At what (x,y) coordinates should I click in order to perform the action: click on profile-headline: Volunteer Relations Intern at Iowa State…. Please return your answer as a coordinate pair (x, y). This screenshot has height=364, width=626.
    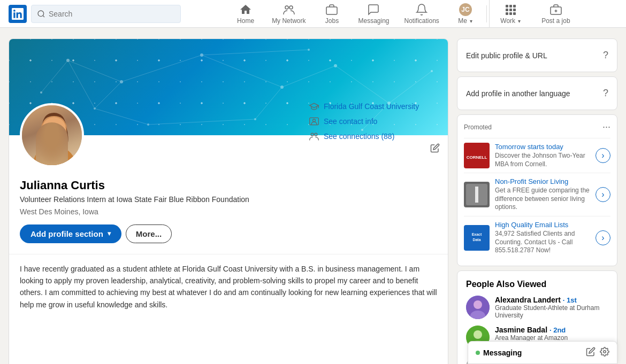
    Looking at the image, I should click on (228, 200).